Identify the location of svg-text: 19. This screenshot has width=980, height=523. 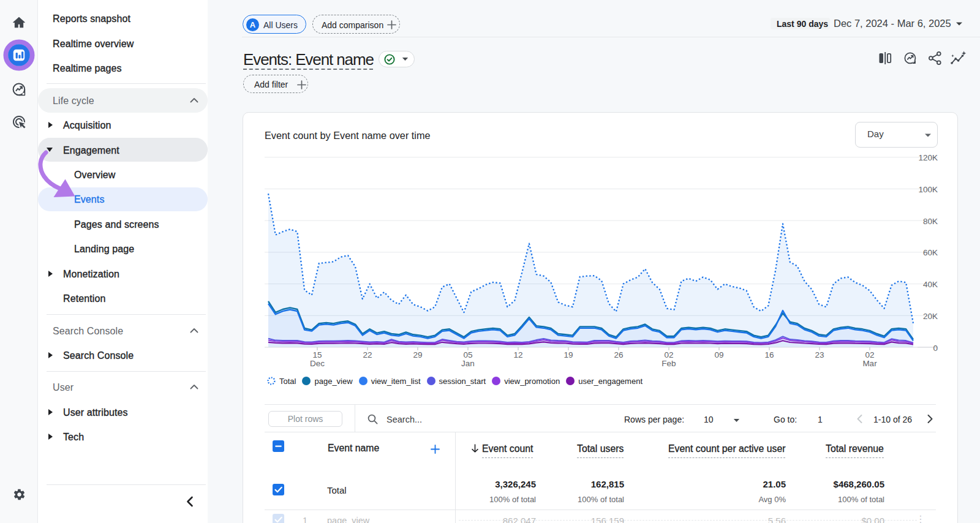
(568, 355).